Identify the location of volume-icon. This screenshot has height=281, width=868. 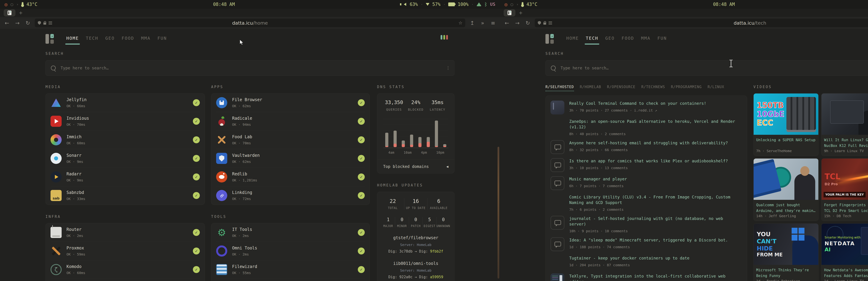
(405, 4).